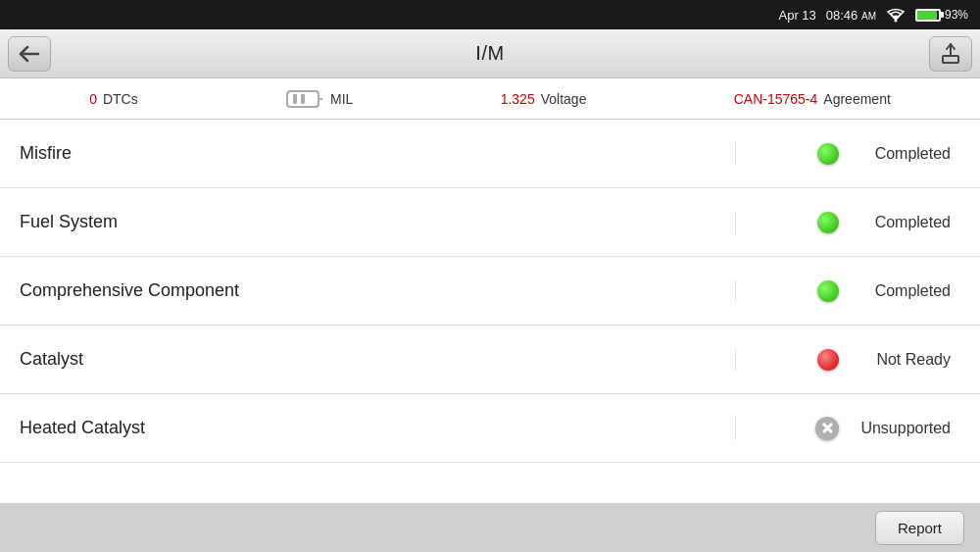 The width and height of the screenshot is (980, 552). What do you see at coordinates (858, 360) in the screenshot?
I see `row-status: Not Ready` at bounding box center [858, 360].